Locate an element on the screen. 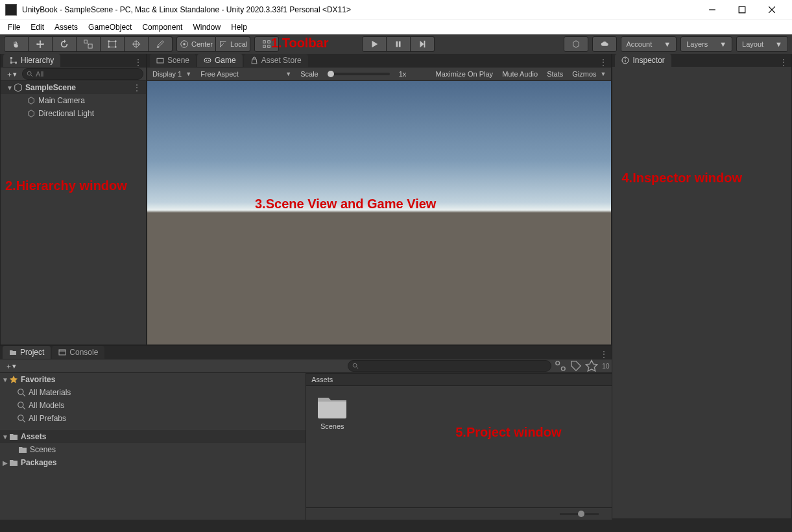 This screenshot has height=532, width=792. move-tool is located at coordinates (40, 44).